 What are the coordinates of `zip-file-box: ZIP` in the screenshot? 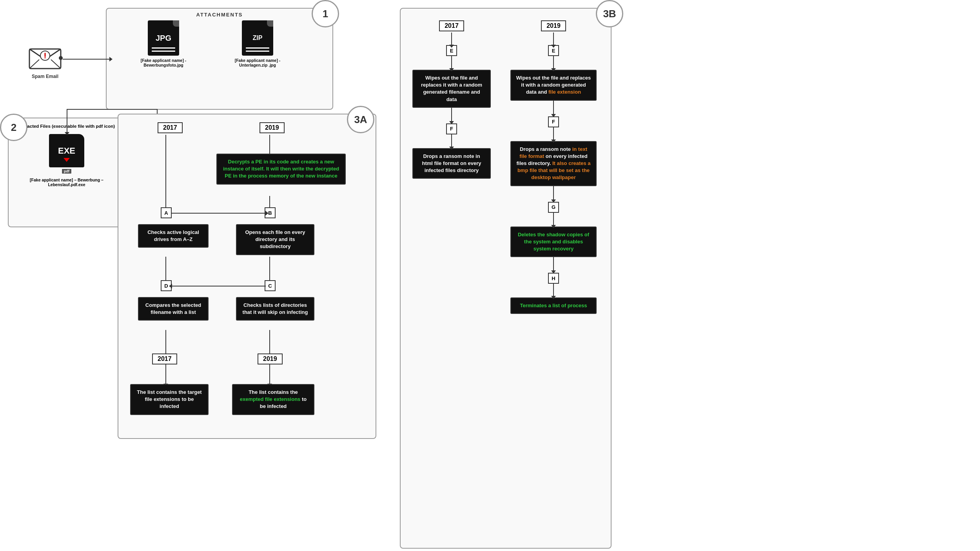 It's located at (258, 38).